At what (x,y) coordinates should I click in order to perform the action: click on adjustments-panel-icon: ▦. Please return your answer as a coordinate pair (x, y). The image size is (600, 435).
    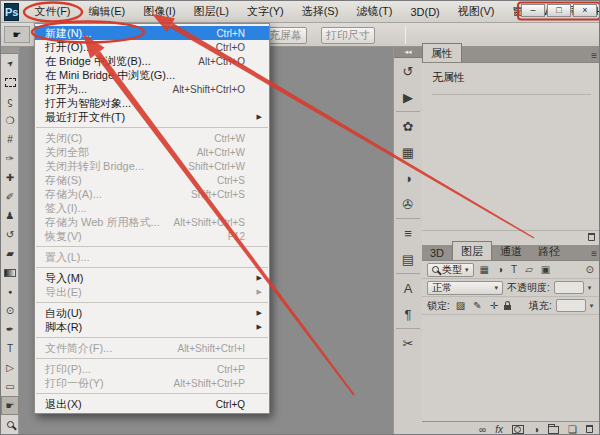
    Looking at the image, I should click on (408, 152).